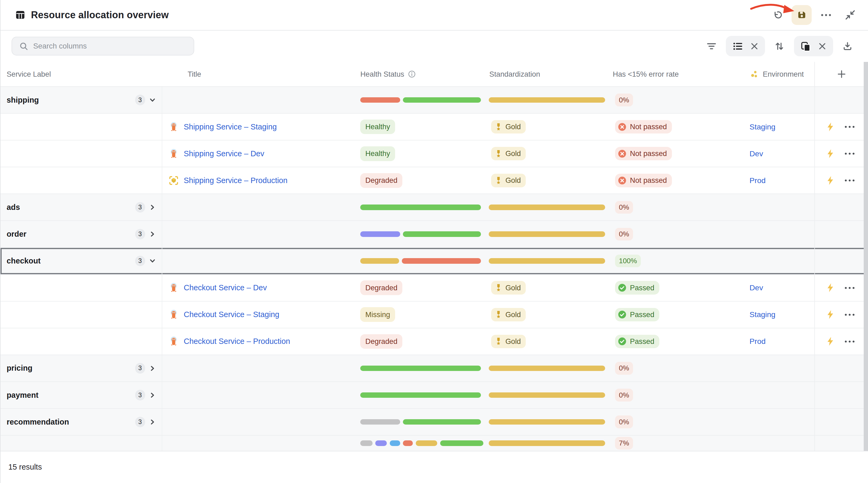 The image size is (868, 483). Describe the element at coordinates (822, 46) in the screenshot. I see `clear-stacking-button` at that location.